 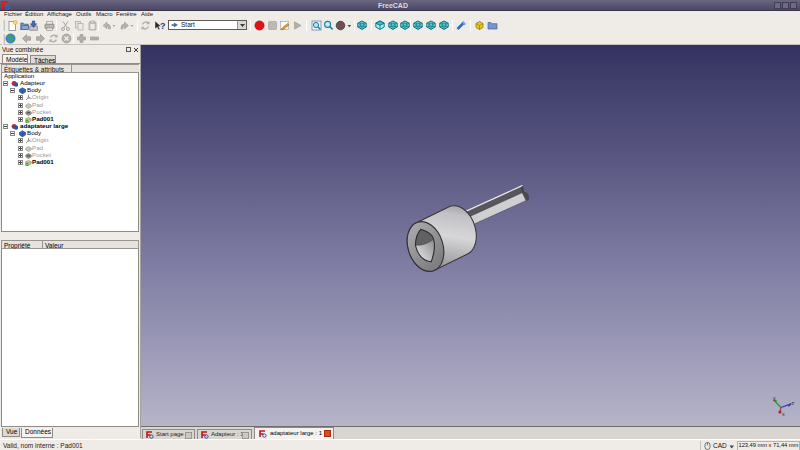 What do you see at coordinates (794, 403) in the screenshot?
I see `svg-text: z` at bounding box center [794, 403].